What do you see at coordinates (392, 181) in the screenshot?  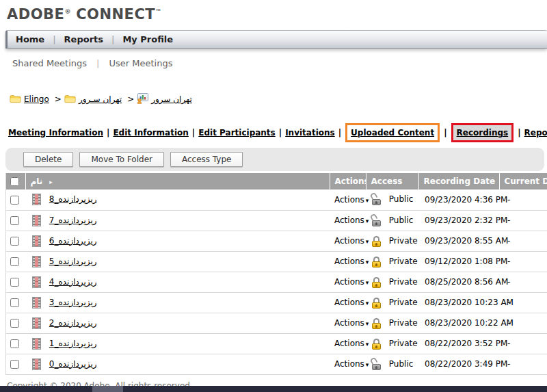 I see `header-access: Access` at bounding box center [392, 181].